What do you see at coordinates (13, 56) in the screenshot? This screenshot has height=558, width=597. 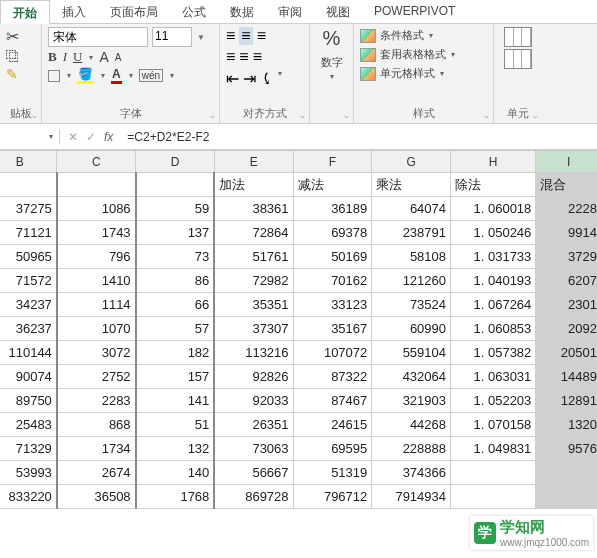 I see `copy-icon: ⿻` at bounding box center [13, 56].